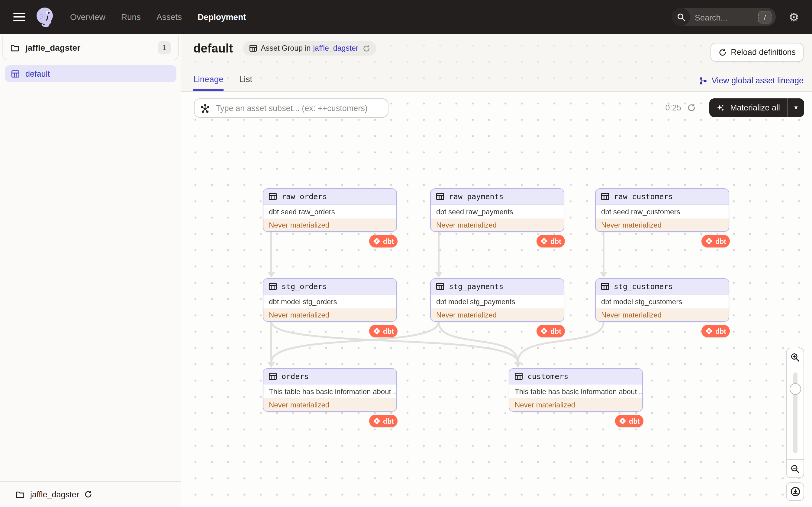  I want to click on primary-nav: Overview Runs Assets Deployment, so click(158, 17).